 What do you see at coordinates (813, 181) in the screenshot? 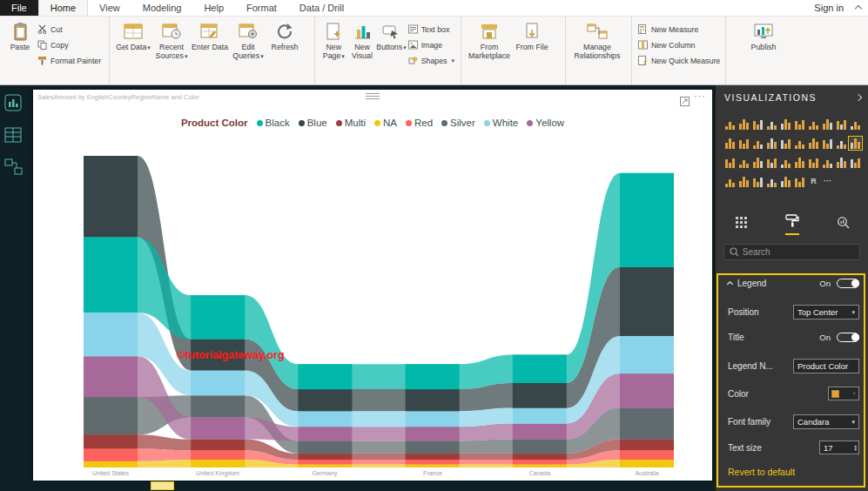
I see `r-script-icon: R` at bounding box center [813, 181].